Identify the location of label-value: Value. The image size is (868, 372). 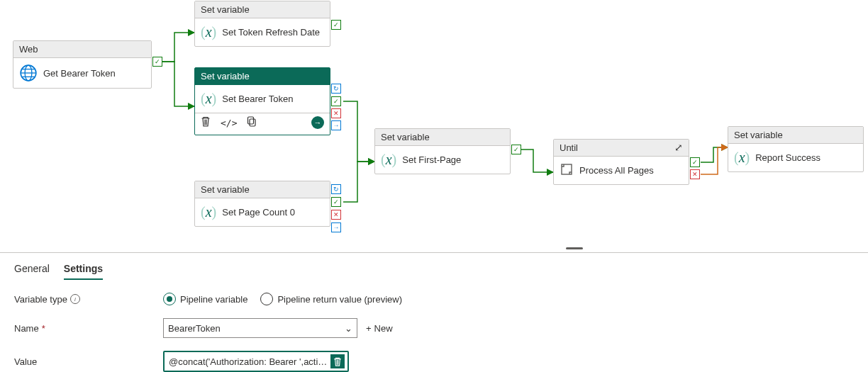
(26, 361).